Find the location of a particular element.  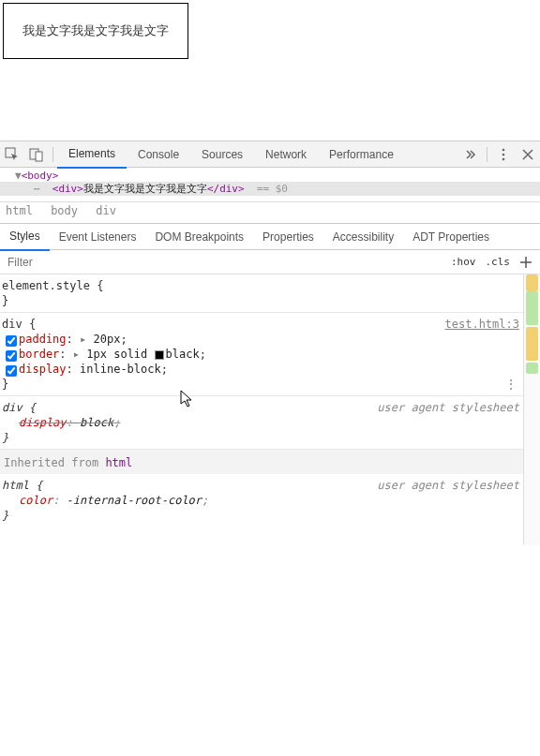

rule-html-user-agent: user agent stylesheet html { color: -int… is located at coordinates (262, 500).